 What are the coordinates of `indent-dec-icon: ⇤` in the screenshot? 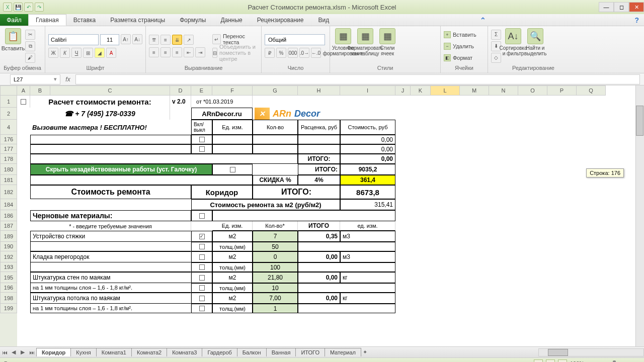 It's located at (189, 52).